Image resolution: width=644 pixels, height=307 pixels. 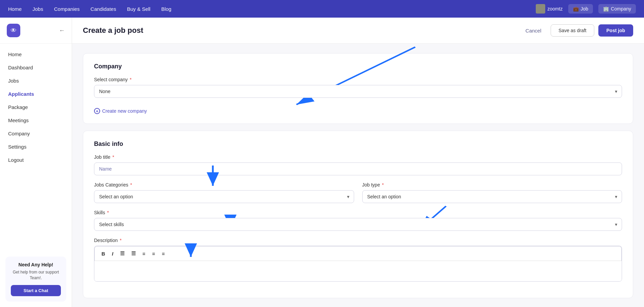 What do you see at coordinates (358, 224) in the screenshot?
I see `skills-select-wrapper: Select skills` at bounding box center [358, 224].